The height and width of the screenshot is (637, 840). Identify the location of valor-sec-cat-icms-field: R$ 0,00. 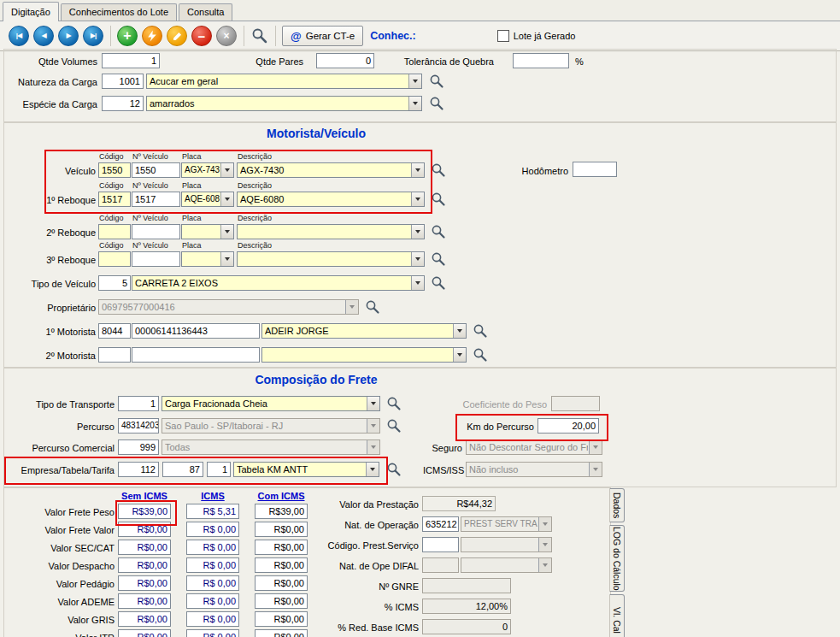
(213, 547).